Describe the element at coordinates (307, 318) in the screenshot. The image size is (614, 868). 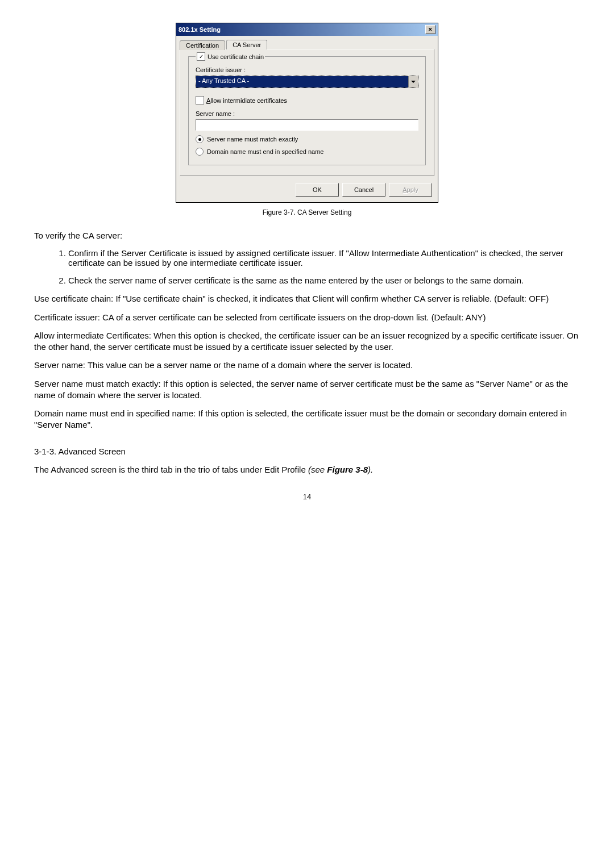
I see `paragraph-cert-issuer: Certificate issuer: CA of a server certi…` at that location.